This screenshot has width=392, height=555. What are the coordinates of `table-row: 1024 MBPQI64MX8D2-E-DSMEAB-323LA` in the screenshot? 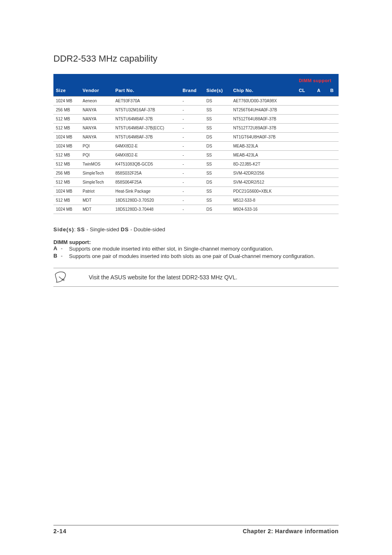 It's located at (196, 146).